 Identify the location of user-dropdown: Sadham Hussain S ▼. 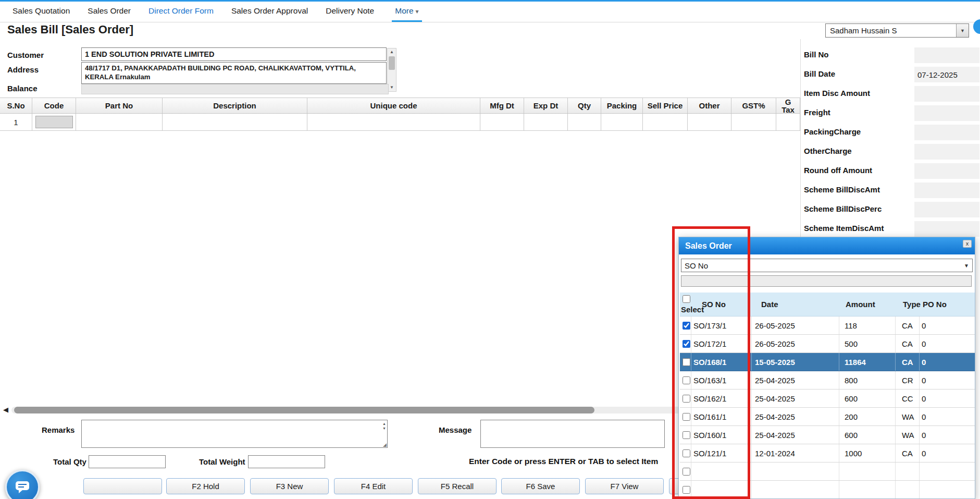
(897, 30).